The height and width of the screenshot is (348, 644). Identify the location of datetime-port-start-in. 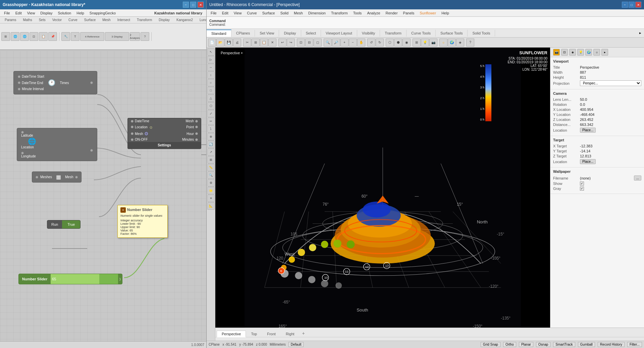
(19, 77).